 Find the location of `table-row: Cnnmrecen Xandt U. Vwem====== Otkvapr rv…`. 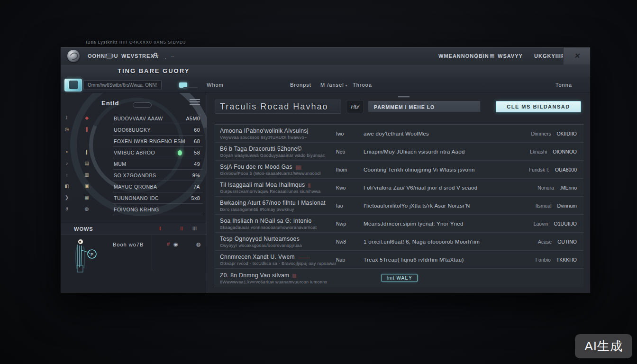

table-row: Cnnmrecen Xandt U. Vwem====== Otkvapr rv… is located at coordinates (399, 260).